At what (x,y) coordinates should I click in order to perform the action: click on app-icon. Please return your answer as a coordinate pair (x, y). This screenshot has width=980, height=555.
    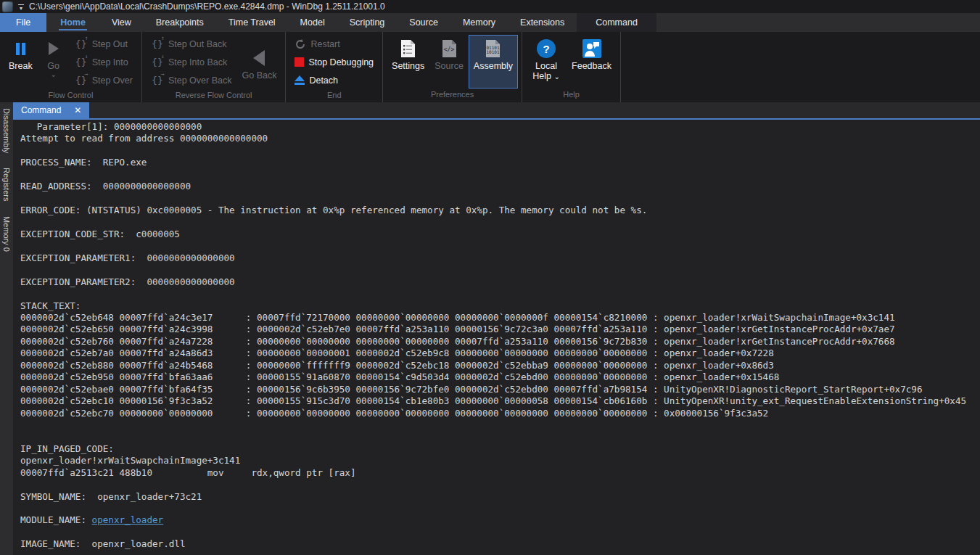
    Looking at the image, I should click on (7, 7).